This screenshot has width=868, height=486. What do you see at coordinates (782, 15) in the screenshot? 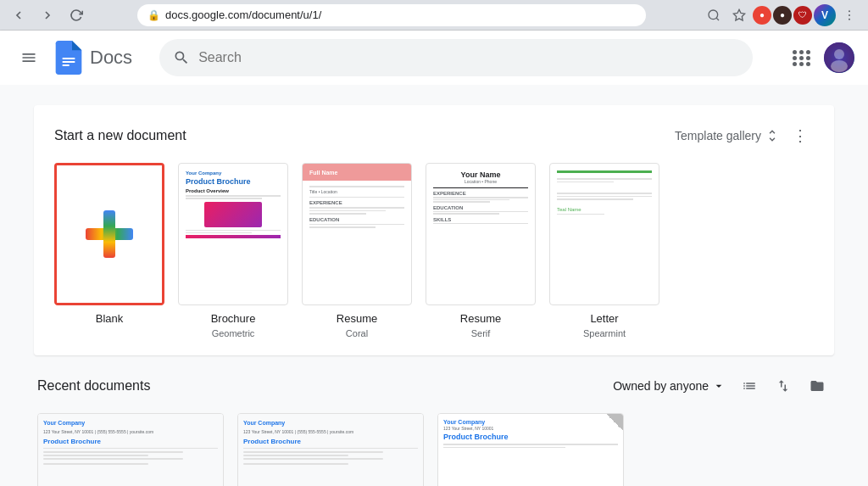
I see `extension-icon-2: ●` at bounding box center [782, 15].